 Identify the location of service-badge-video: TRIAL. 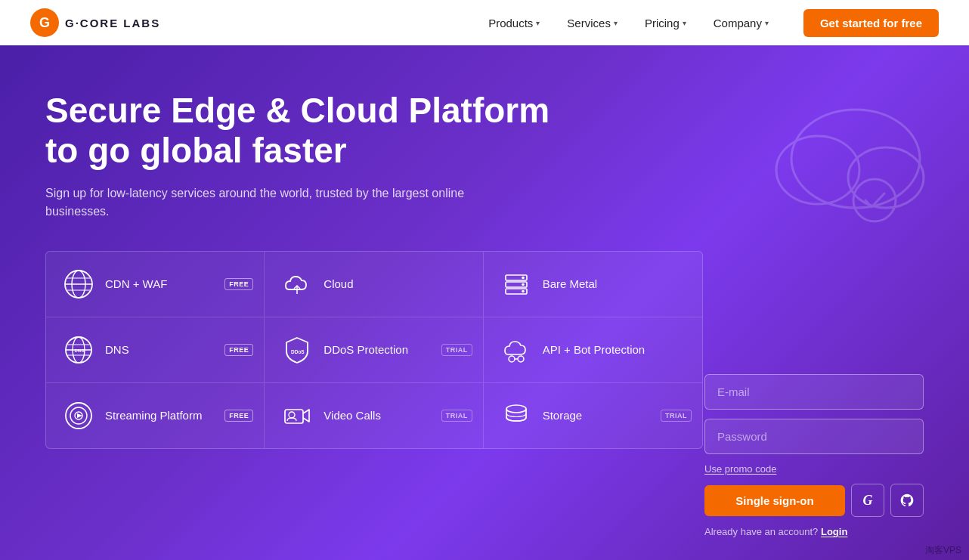
(457, 416).